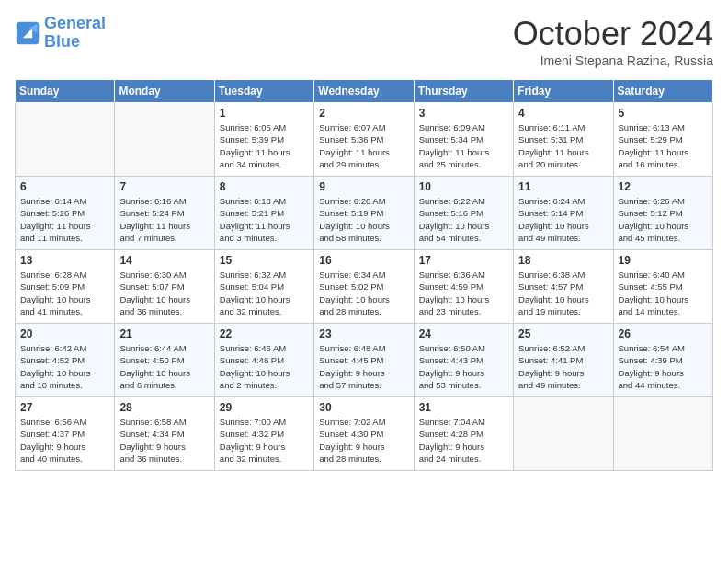 This screenshot has height=563, width=728. Describe the element at coordinates (663, 92) in the screenshot. I see `weekday-header-saturday: Saturday` at that location.